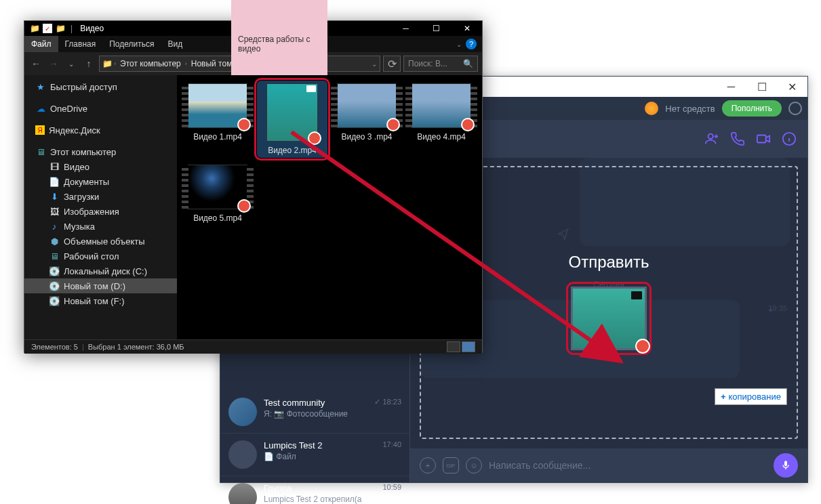  What do you see at coordinates (752, 108) in the screenshot?
I see `refill-button: Пополнить` at bounding box center [752, 108].